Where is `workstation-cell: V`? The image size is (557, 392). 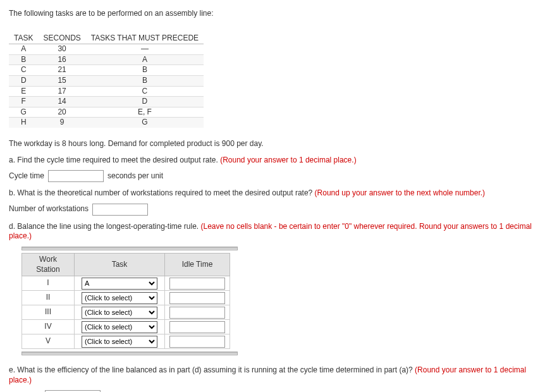 workstation-cell: V is located at coordinates (48, 341).